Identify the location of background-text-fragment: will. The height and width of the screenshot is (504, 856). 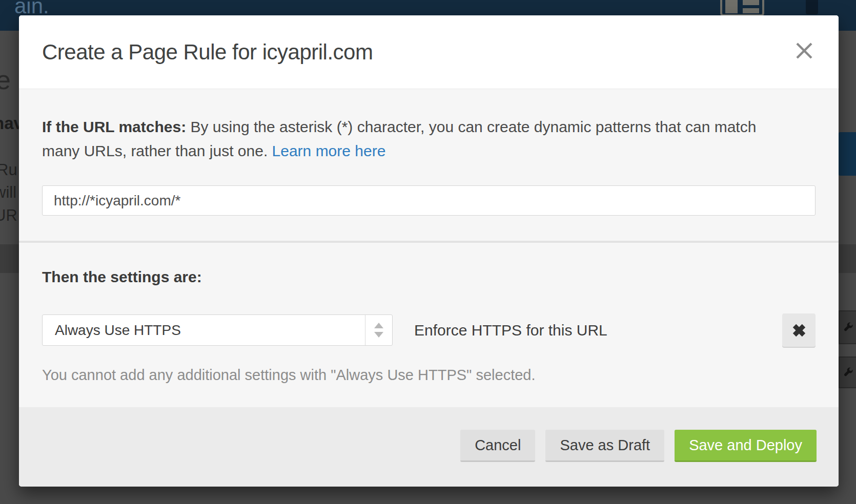
(8, 193).